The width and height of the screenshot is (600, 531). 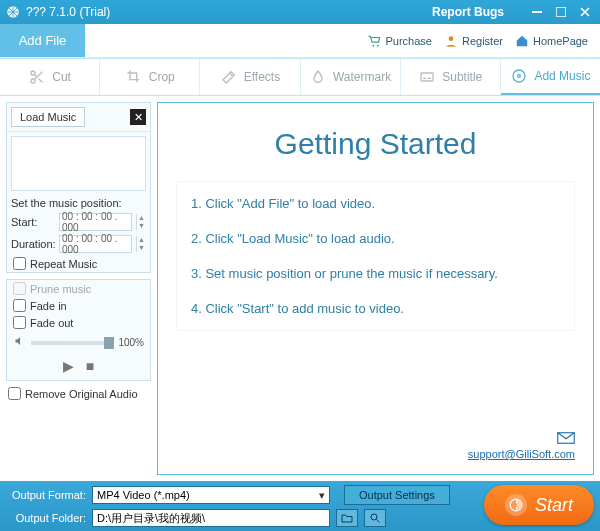 I want to click on music-list, so click(x=78, y=164).